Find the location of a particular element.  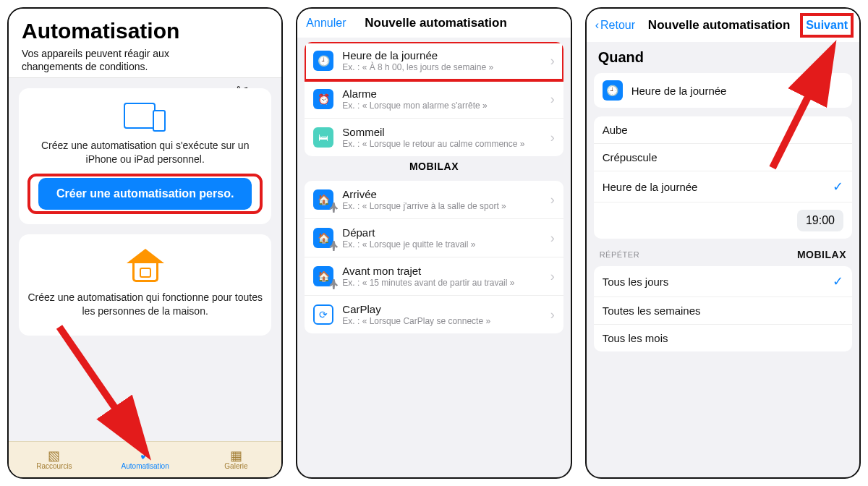

row-alarm: ⏰ Alarme Ex. : « Lorsque mon alarme s'ar… is located at coordinates (434, 100).